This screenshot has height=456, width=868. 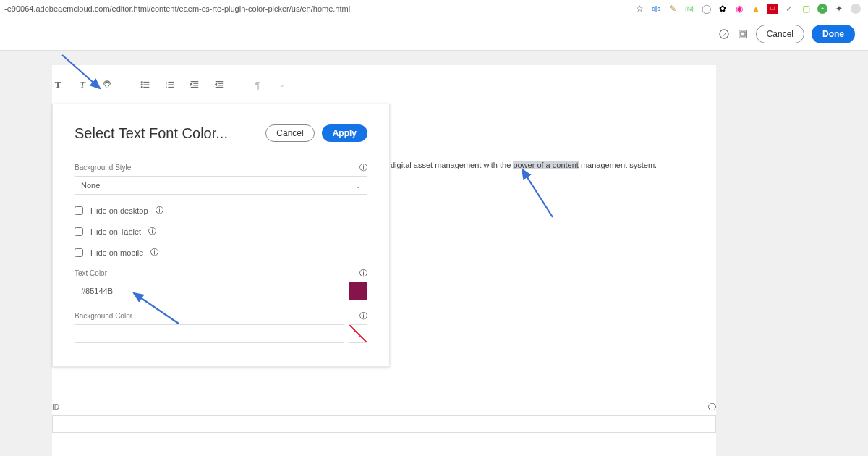 What do you see at coordinates (780, 34) in the screenshot?
I see `cancel-button: Cancel` at bounding box center [780, 34].